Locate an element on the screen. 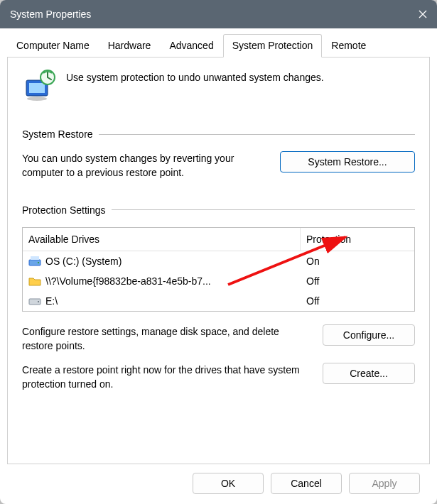 The height and width of the screenshot is (504, 437). group-heading-restore: System Restore is located at coordinates (58, 134).